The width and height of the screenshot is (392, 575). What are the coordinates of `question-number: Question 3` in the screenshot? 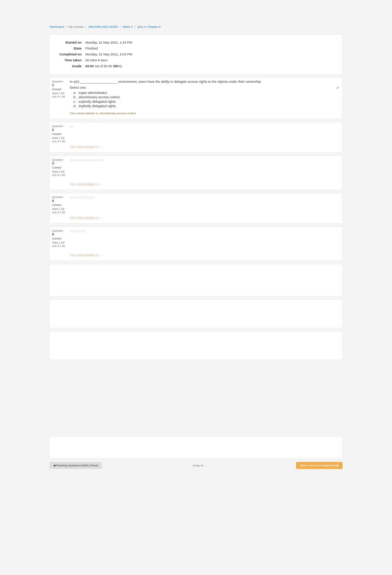 It's located at (59, 162).